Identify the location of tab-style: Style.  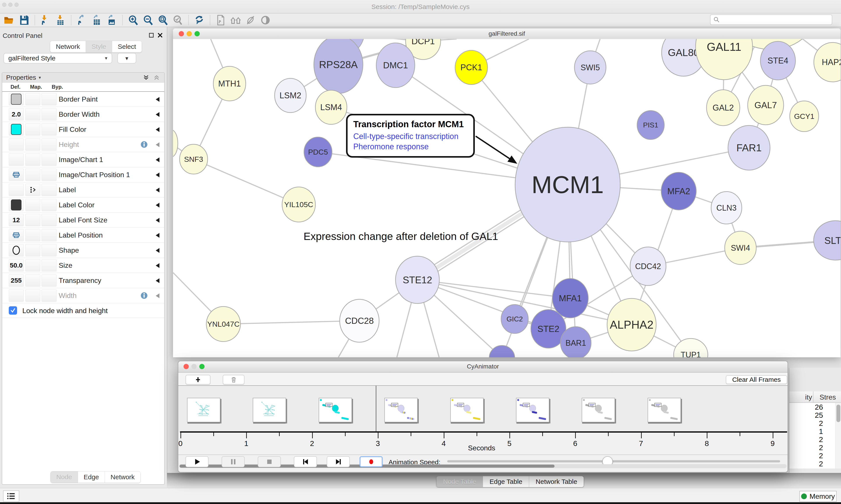
(99, 47).